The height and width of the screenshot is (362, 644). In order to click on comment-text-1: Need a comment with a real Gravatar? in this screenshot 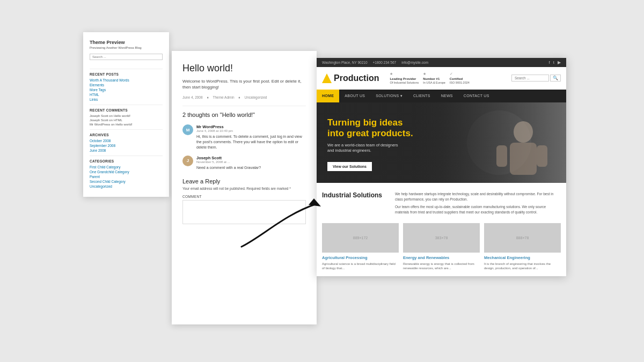, I will do `click(229, 168)`.